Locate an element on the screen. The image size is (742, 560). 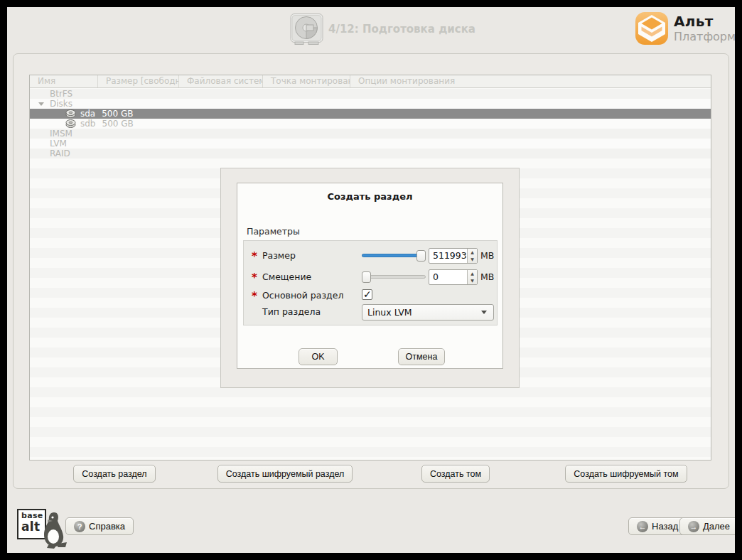
tree-item-label: RAID is located at coordinates (60, 154).